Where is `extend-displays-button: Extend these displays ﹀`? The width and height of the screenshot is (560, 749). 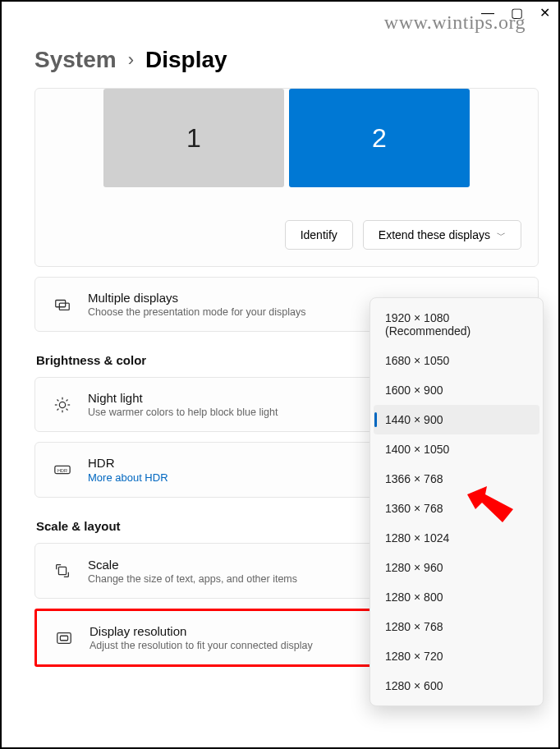 extend-displays-button: Extend these displays ﹀ is located at coordinates (442, 235).